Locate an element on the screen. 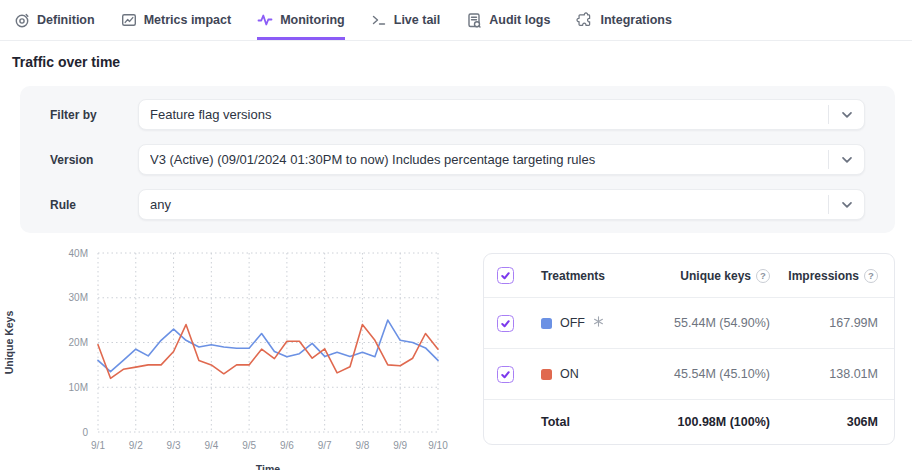 This screenshot has height=470, width=912. pulse-icon is located at coordinates (265, 20).